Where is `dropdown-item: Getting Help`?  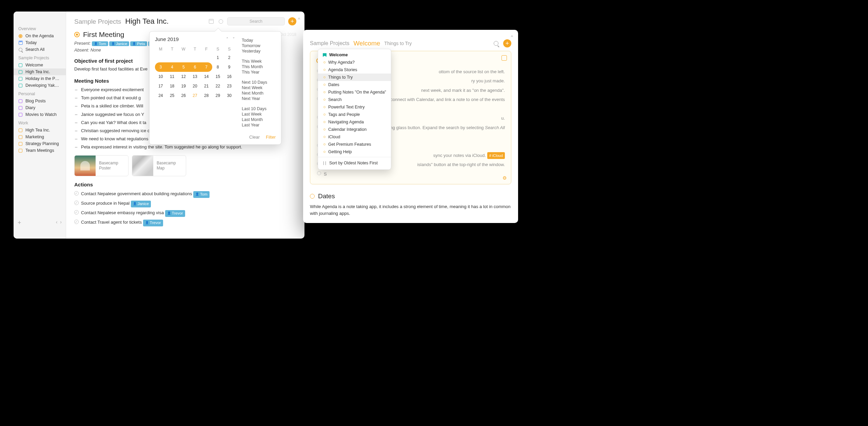
dropdown-item: Getting Help is located at coordinates (355, 152).